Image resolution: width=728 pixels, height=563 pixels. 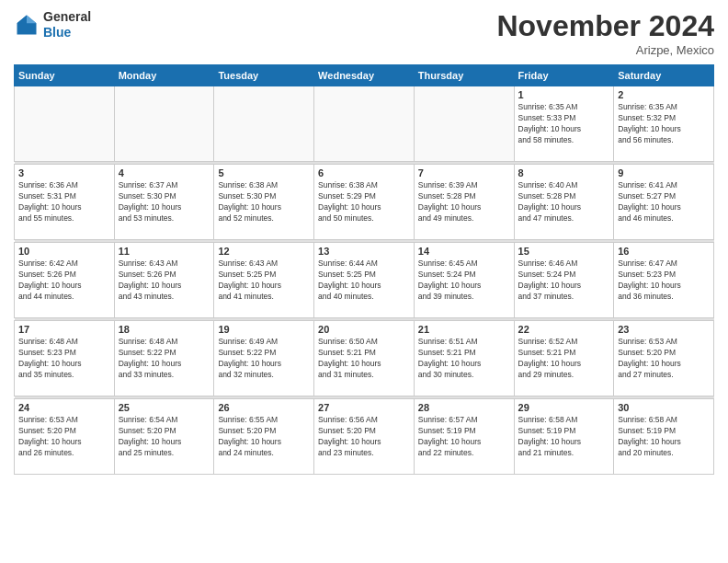 I want to click on day-info: Sunrise: 6:36 AM Sunset: 5:31 PM Dayligh…, so click(x=64, y=202).